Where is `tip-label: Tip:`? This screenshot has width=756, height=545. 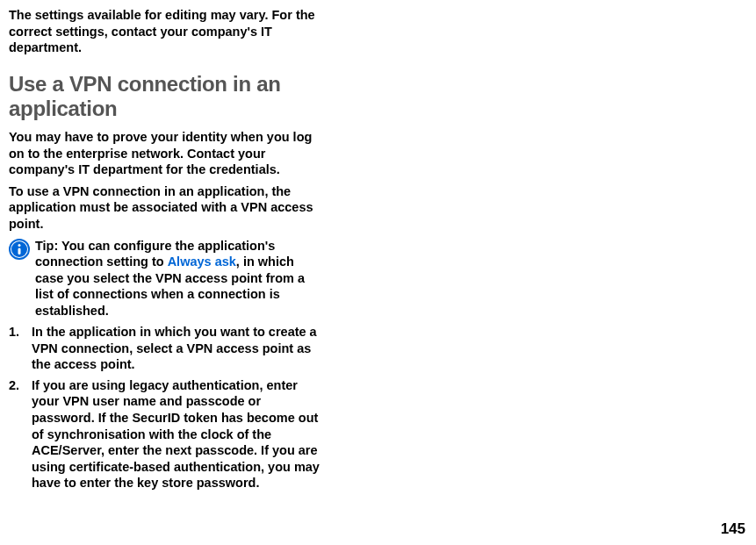 tip-label: Tip: is located at coordinates (47, 246).